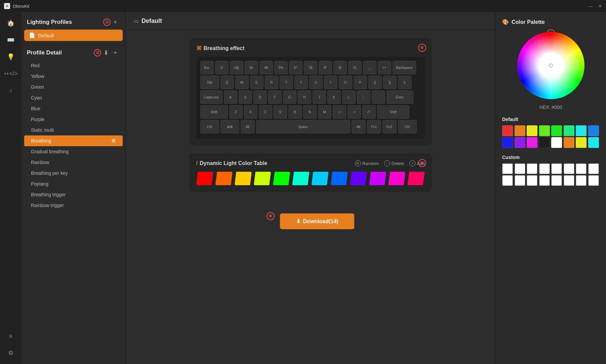 The width and height of the screenshot is (606, 364). I want to click on key-h: H, so click(305, 97).